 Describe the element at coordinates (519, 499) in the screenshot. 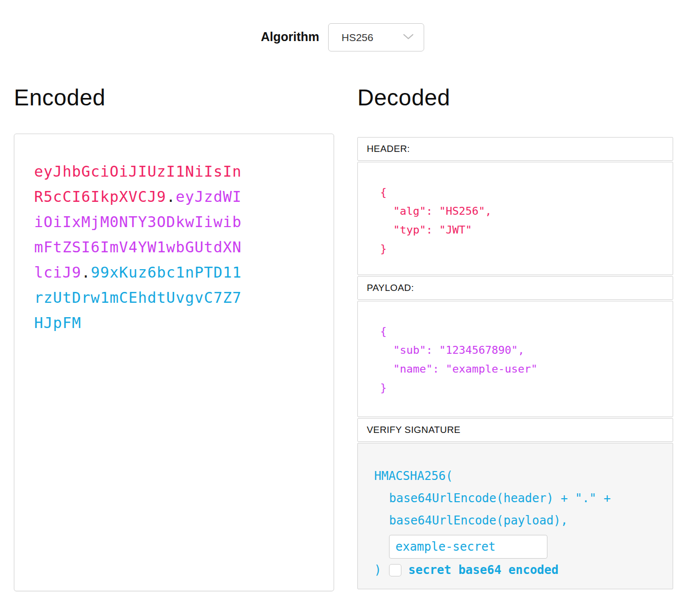

I see `hmac-code-line: base64UrlEncode(header) + "." +` at that location.